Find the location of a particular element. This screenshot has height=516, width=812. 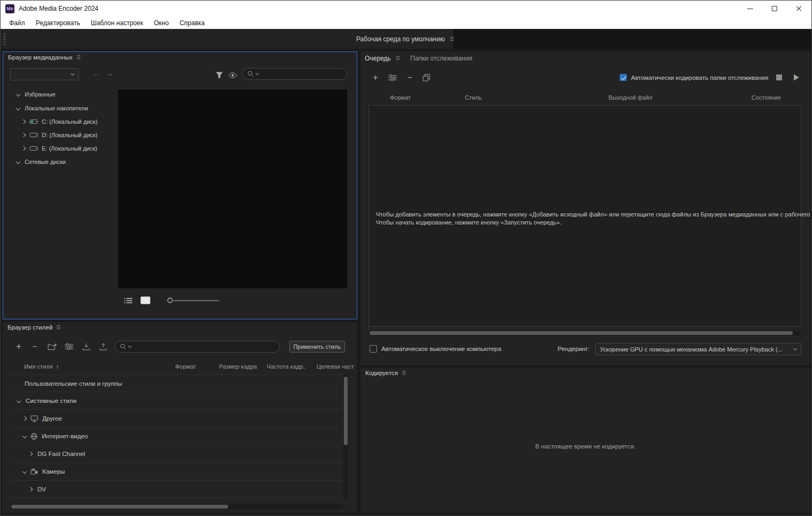

media-search-box is located at coordinates (295, 74).